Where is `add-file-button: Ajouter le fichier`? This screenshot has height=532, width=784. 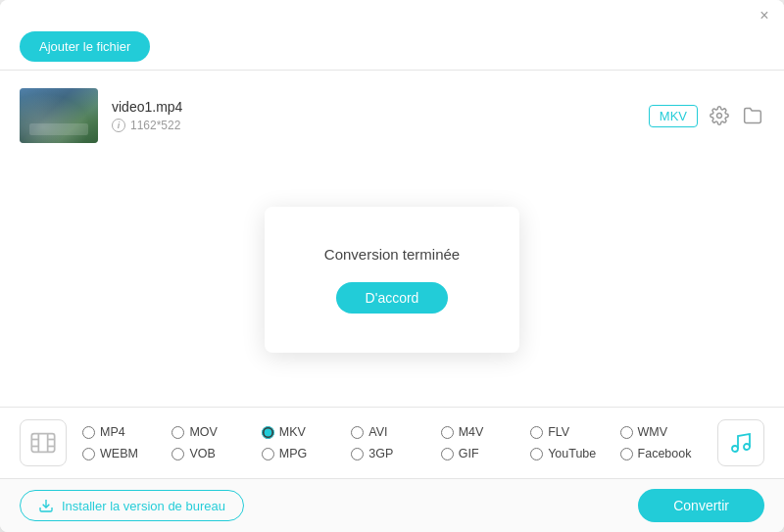
add-file-button: Ajouter le fichier is located at coordinates (84, 47).